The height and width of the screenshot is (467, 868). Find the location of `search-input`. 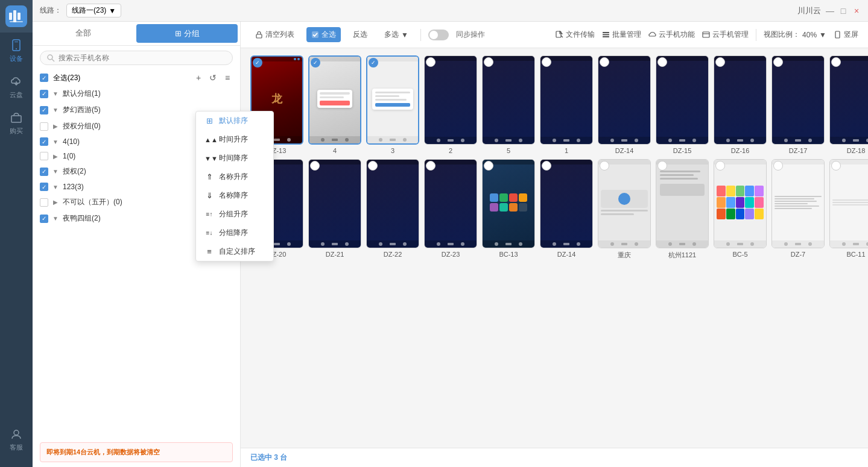

search-input is located at coordinates (142, 58).